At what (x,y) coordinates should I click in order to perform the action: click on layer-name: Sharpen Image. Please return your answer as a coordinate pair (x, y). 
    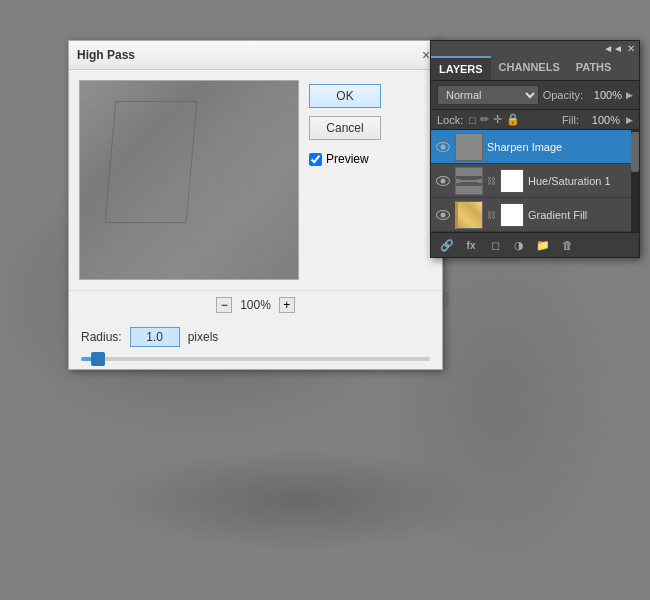
    Looking at the image, I should click on (561, 147).